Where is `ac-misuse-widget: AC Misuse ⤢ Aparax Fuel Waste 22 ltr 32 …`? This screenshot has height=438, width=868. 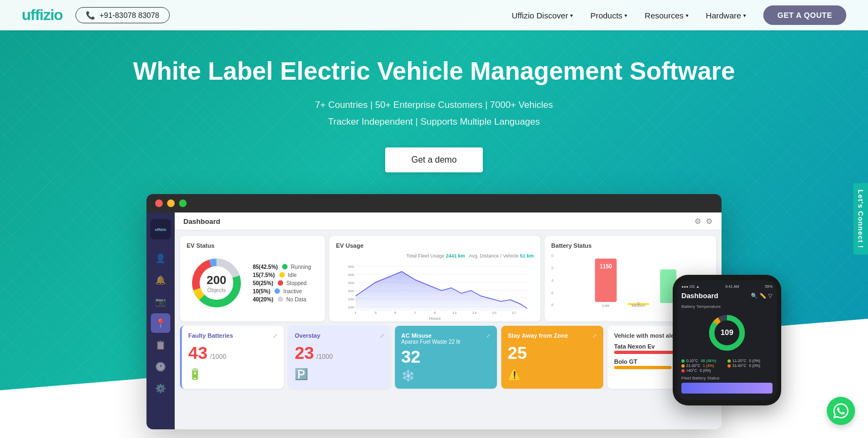 ac-misuse-widget: AC Misuse ⤢ Aparax Fuel Waste 22 ltr 32 … is located at coordinates (446, 357).